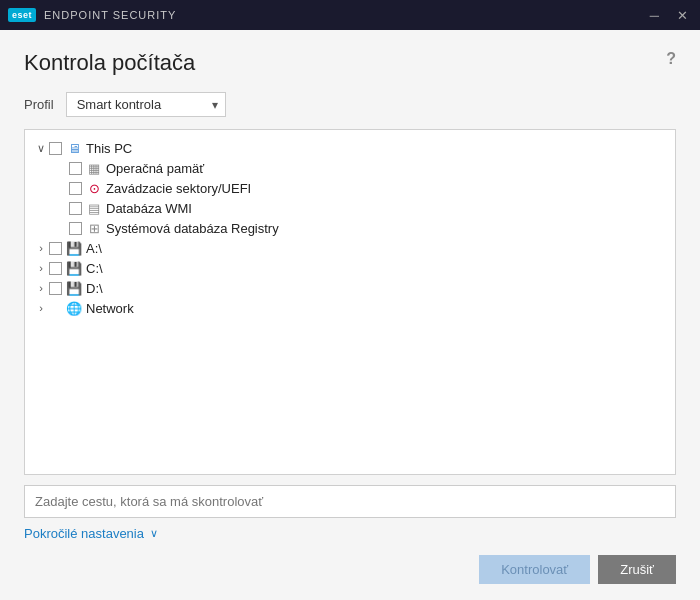  Describe the element at coordinates (109, 148) in the screenshot. I see `tree-item-label: This PC` at that location.